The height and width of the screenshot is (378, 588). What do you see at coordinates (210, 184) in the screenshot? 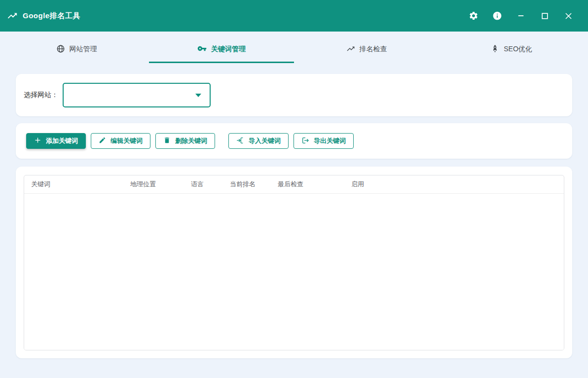
I see `column-header-language: 语言` at bounding box center [210, 184].